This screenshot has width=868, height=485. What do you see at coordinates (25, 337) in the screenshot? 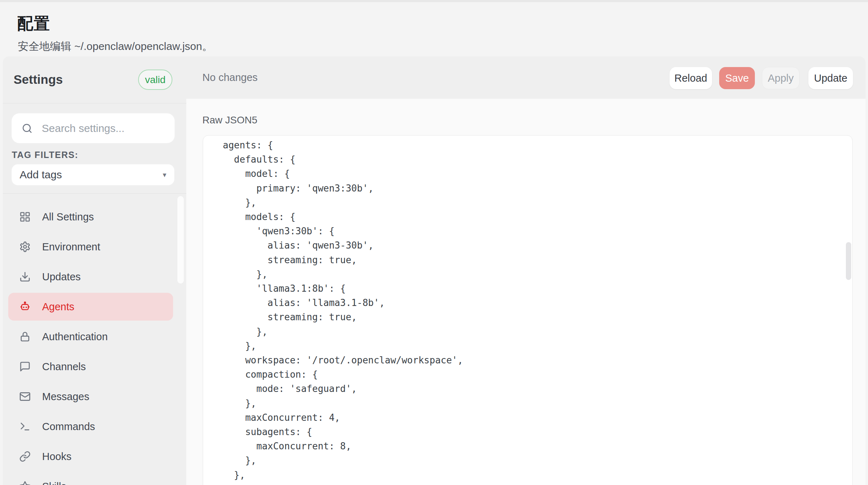
I see `lock-icon` at bounding box center [25, 337].